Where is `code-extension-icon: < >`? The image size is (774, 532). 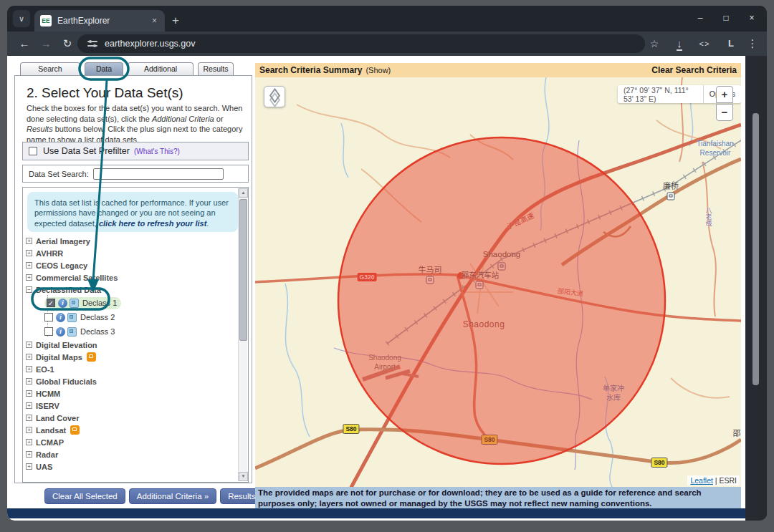
code-extension-icon: < > is located at coordinates (704, 44).